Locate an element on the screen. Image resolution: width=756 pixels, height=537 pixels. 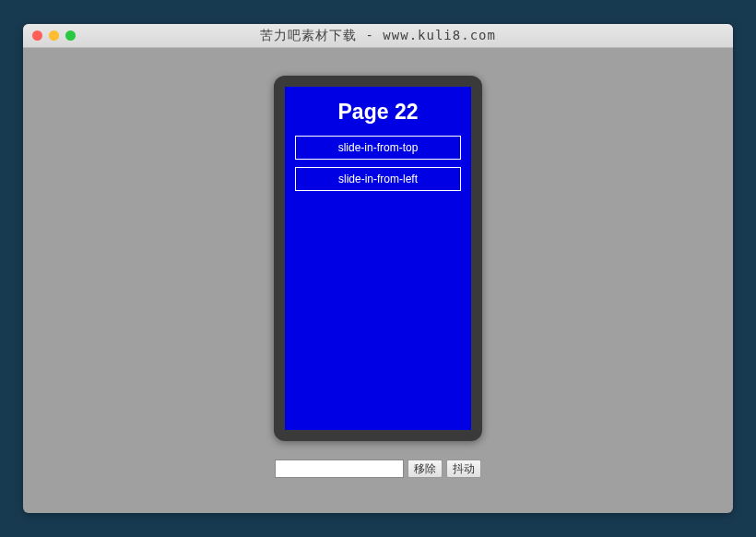
maximize-icon is located at coordinates (70, 35).